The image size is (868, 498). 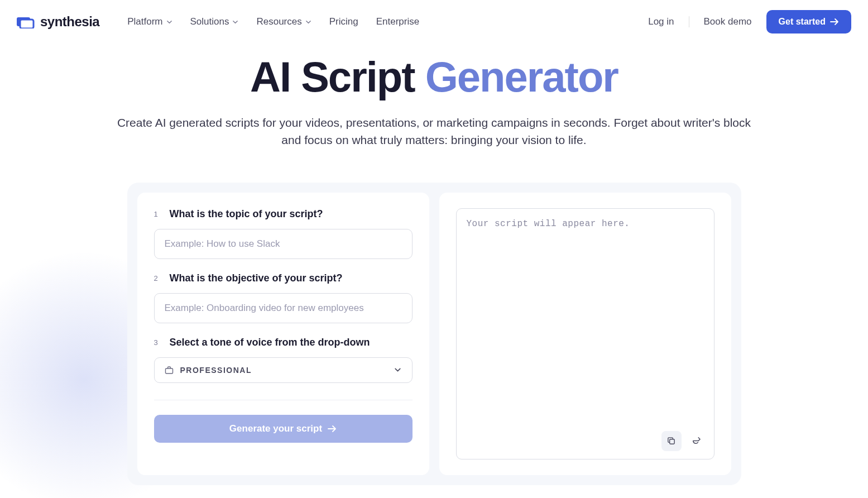 What do you see at coordinates (274, 22) in the screenshot?
I see `main-nav: Platform Solutions Resources Pricing Ent…` at bounding box center [274, 22].